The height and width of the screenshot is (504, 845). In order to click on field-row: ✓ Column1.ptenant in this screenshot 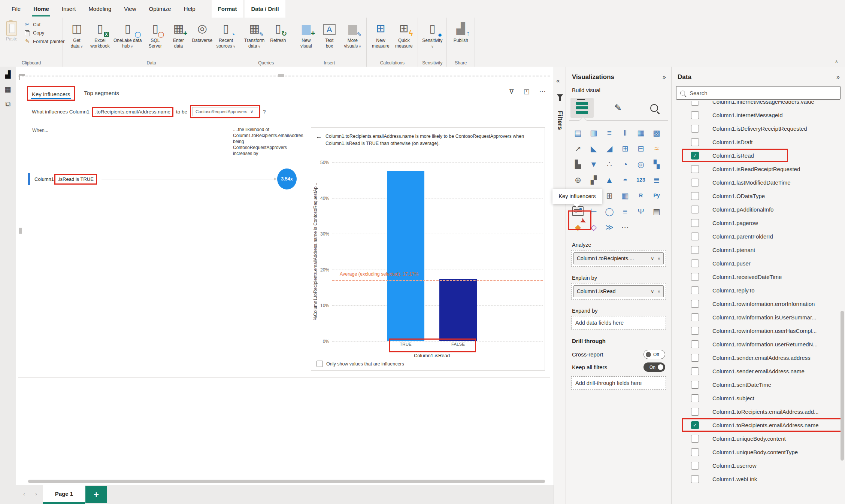, I will do `click(758, 250)`.